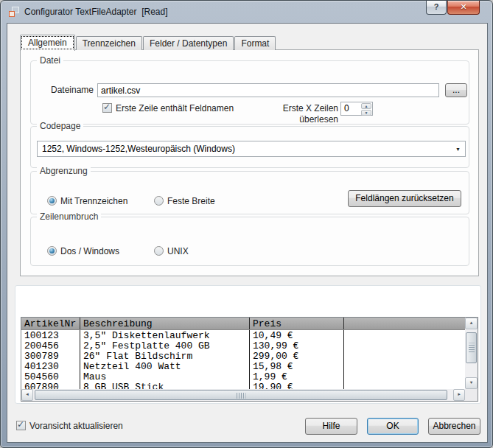  What do you see at coordinates (90, 252) in the screenshot?
I see `radio-dos-windows-label: Dos / Windows` at bounding box center [90, 252].